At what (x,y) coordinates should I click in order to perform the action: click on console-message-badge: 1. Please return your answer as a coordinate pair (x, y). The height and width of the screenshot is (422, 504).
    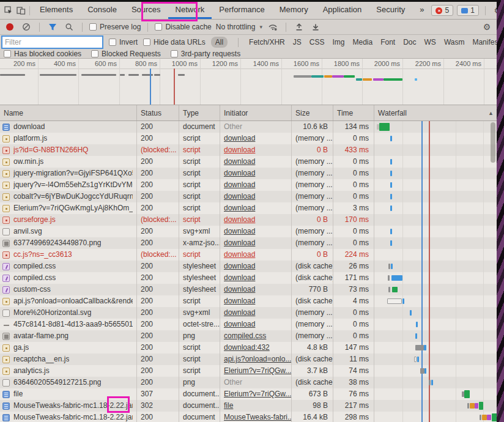
    Looking at the image, I should click on (468, 10).